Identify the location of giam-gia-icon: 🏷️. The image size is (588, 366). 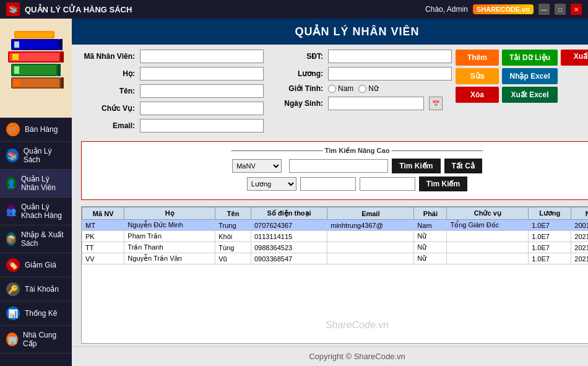
(13, 265).